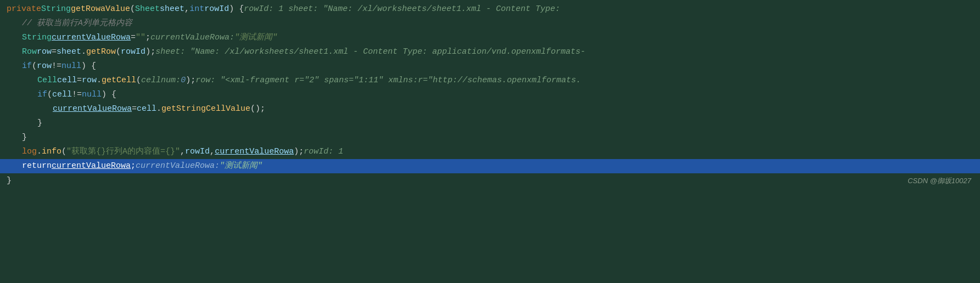 Image resolution: width=980 pixels, height=283 pixels. Describe the element at coordinates (133, 38) in the screenshot. I see `assign1: =` at that location.